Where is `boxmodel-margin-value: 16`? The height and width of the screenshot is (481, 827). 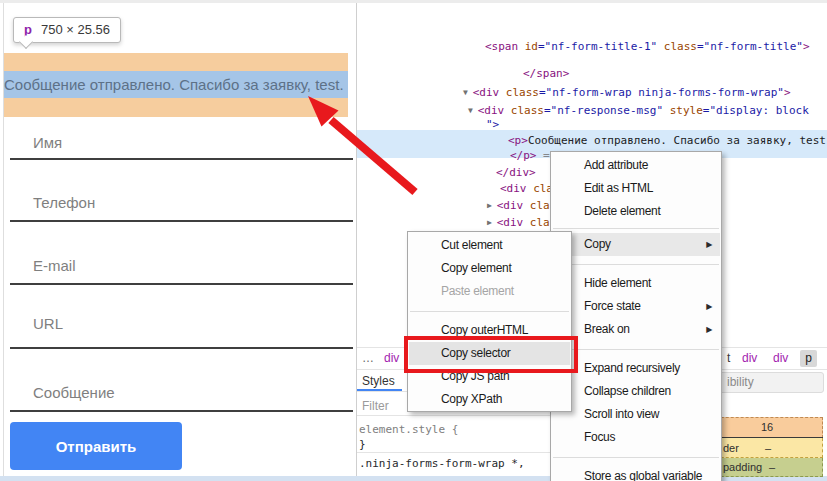 boxmodel-margin-value: 16 is located at coordinates (767, 427).